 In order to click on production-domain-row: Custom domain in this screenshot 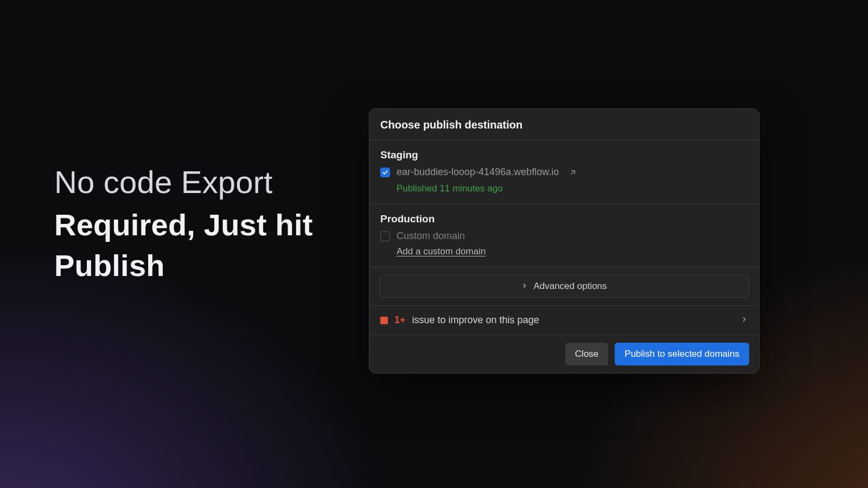, I will do `click(564, 236)`.